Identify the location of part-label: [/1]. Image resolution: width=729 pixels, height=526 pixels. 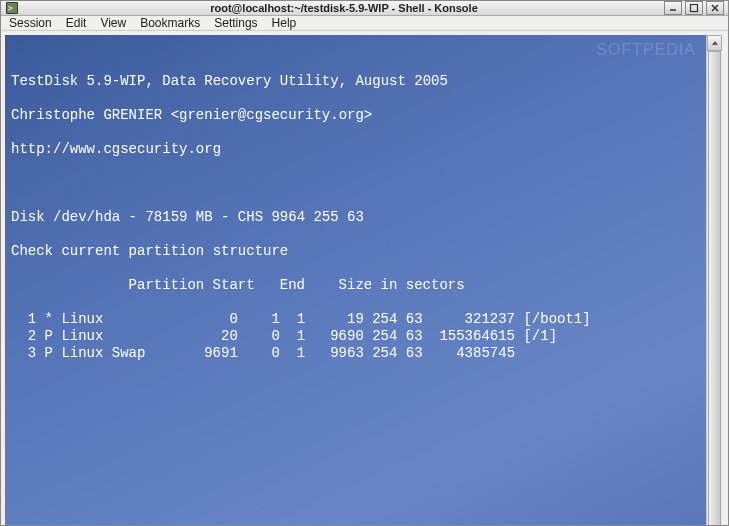
(536, 336).